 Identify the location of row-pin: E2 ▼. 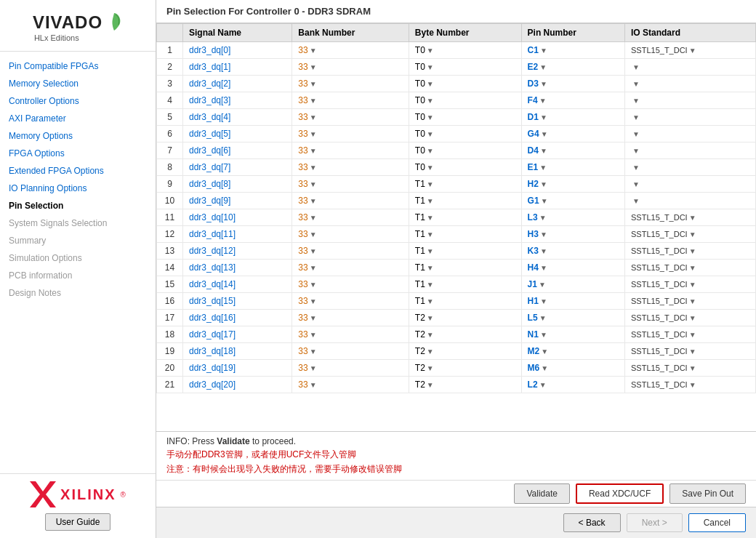
(573, 67).